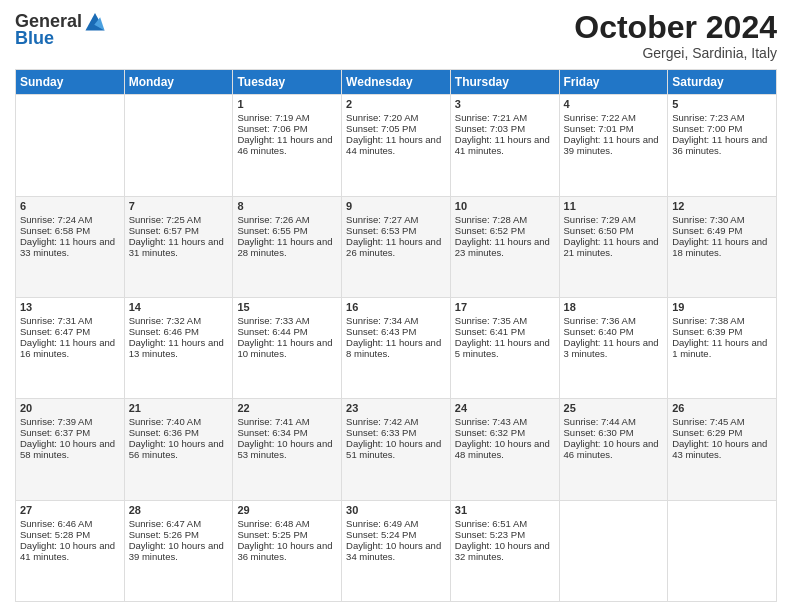 The width and height of the screenshot is (792, 612). What do you see at coordinates (505, 524) in the screenshot?
I see `sunrise-text: Sunrise: 6:51 AM` at bounding box center [505, 524].